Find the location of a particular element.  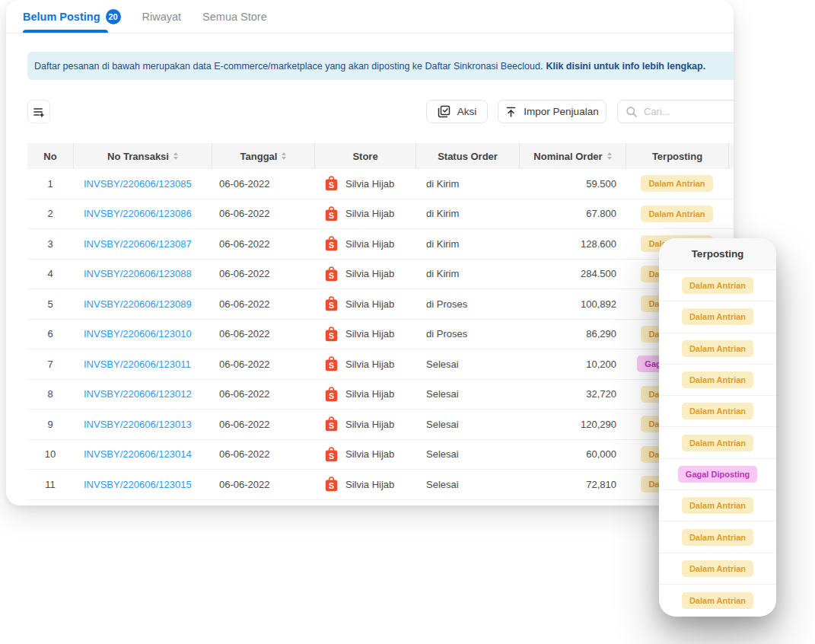

transaction-link: INVSBY/220606/123089 is located at coordinates (138, 304).